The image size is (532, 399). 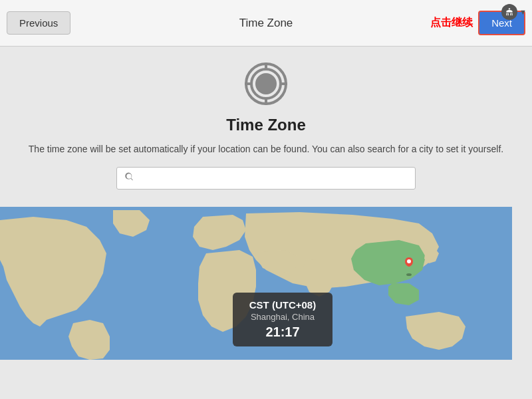 I want to click on click-continue-label: 点击继续, so click(x=452, y=23).